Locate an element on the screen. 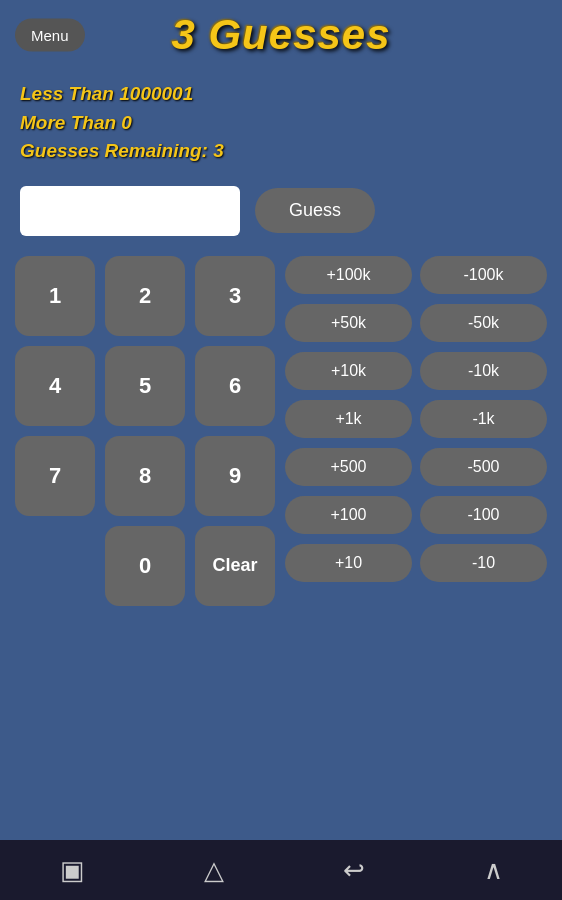 This screenshot has width=562, height=900. qa-row-100k: +100k -100k is located at coordinates (416, 275).